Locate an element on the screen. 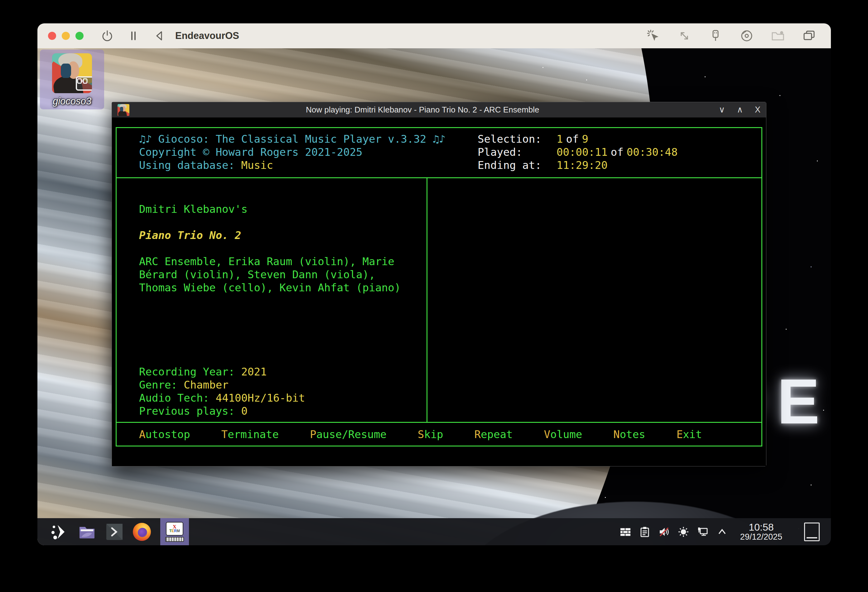 The width and height of the screenshot is (868, 592). playback-status: Selection: 1 of 9 Played: 00:00:11 of 00 is located at coordinates (577, 152).